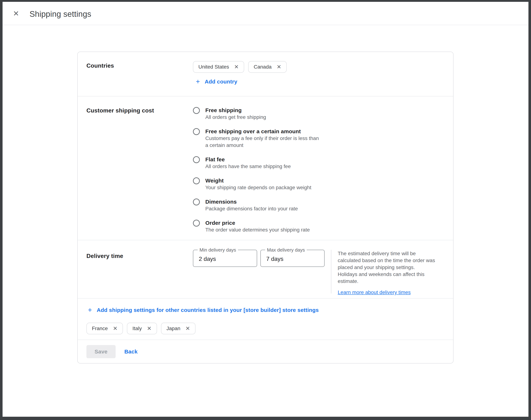 The height and width of the screenshot is (420, 531). What do you see at coordinates (389, 272) in the screenshot?
I see `delivery-explainer: The estimated delivery time will be calc…` at bounding box center [389, 272].